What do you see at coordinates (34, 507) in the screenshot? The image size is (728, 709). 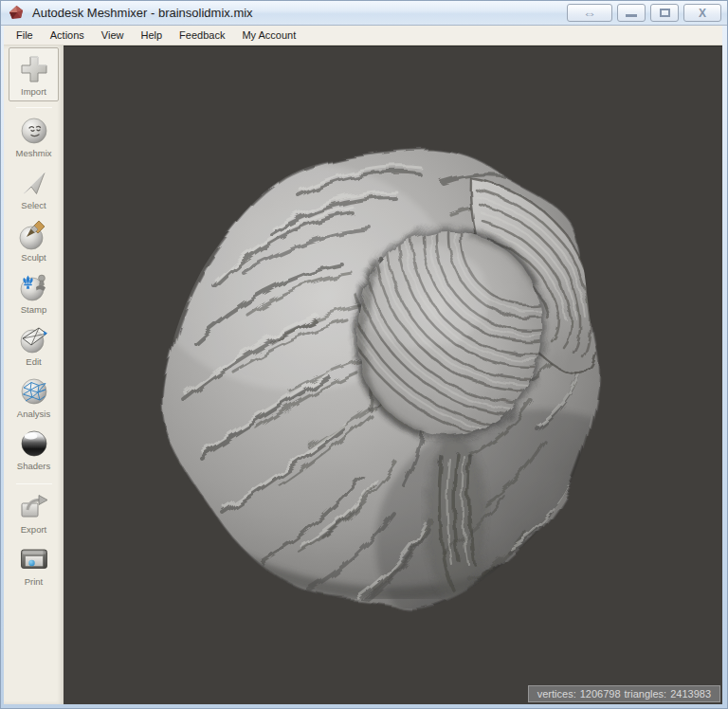 I see `export-arrow-icon` at bounding box center [34, 507].